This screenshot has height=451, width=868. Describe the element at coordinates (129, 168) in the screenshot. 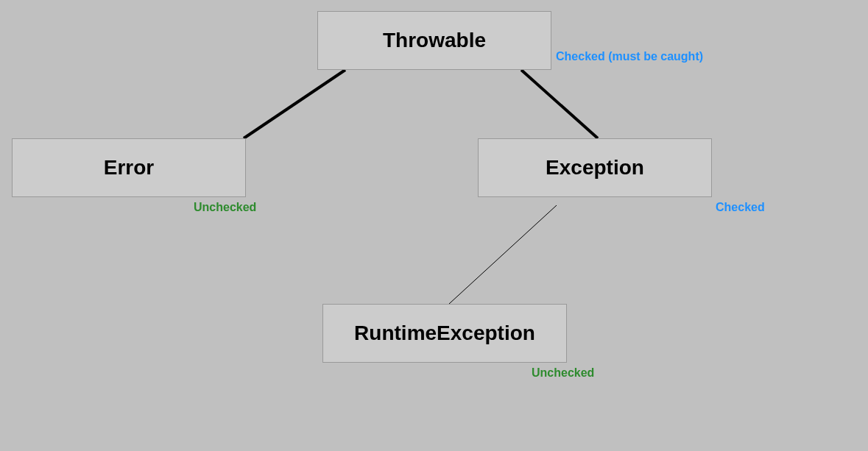

I see `node-error-label: Error` at that location.